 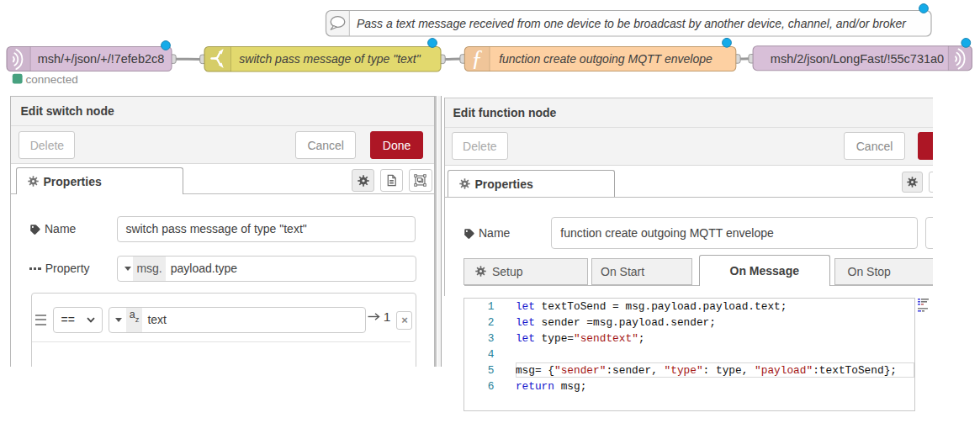 I want to click on svg-text:switch pass message of type "t: switch pass message of type "text", so click(x=330, y=59).